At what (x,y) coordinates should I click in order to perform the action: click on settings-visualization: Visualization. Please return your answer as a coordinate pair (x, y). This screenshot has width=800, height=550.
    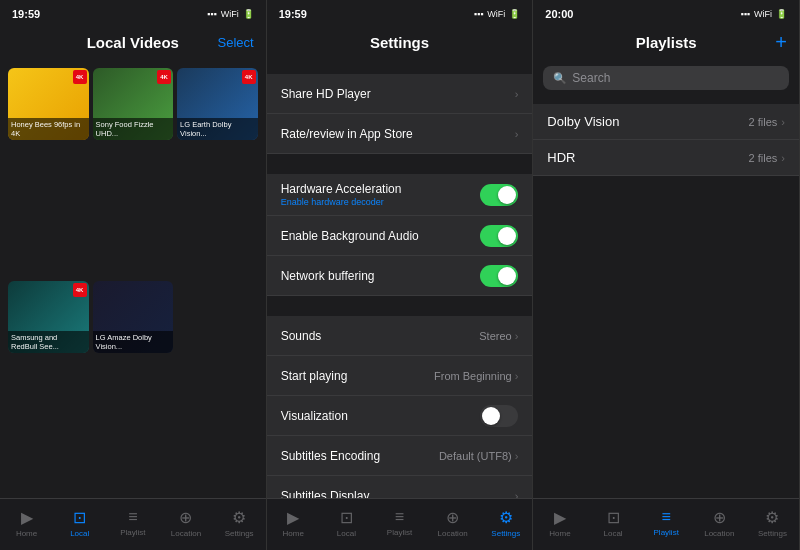
    Looking at the image, I should click on (400, 416).